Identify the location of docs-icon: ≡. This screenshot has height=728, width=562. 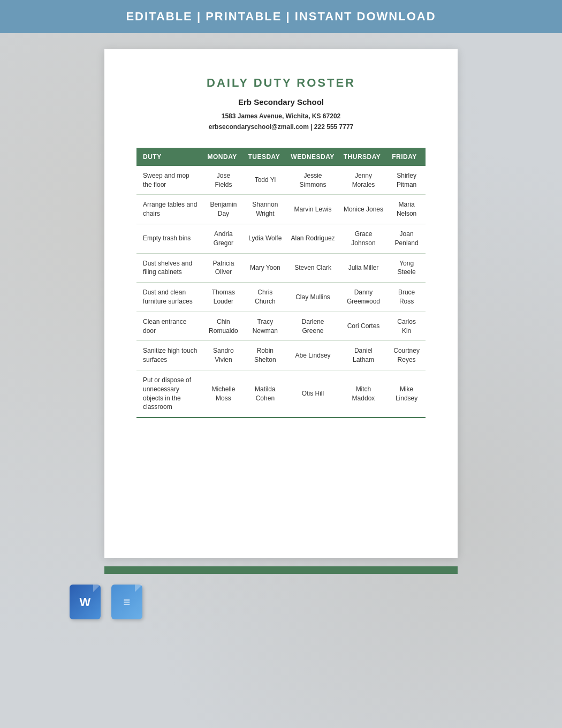
(127, 602).